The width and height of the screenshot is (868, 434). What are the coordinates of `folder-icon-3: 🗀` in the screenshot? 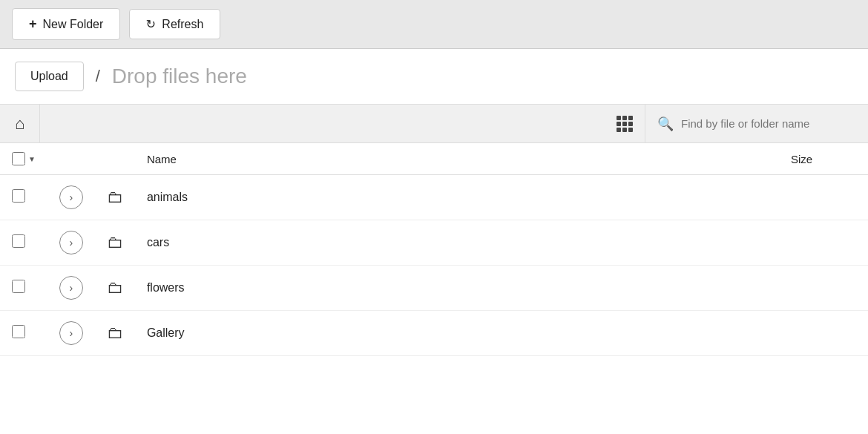 It's located at (115, 333).